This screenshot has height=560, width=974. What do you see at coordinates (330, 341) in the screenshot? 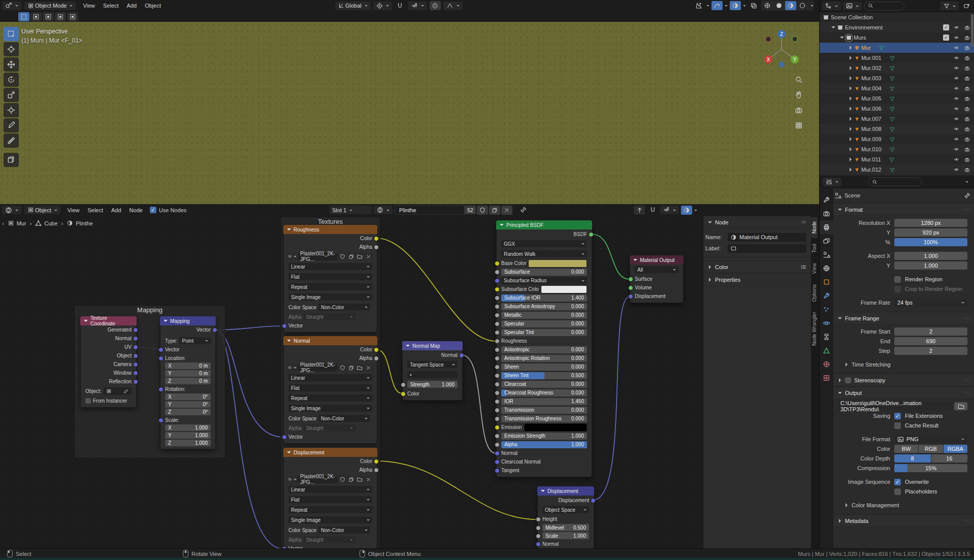
I see `node-header: Normal` at bounding box center [330, 341].